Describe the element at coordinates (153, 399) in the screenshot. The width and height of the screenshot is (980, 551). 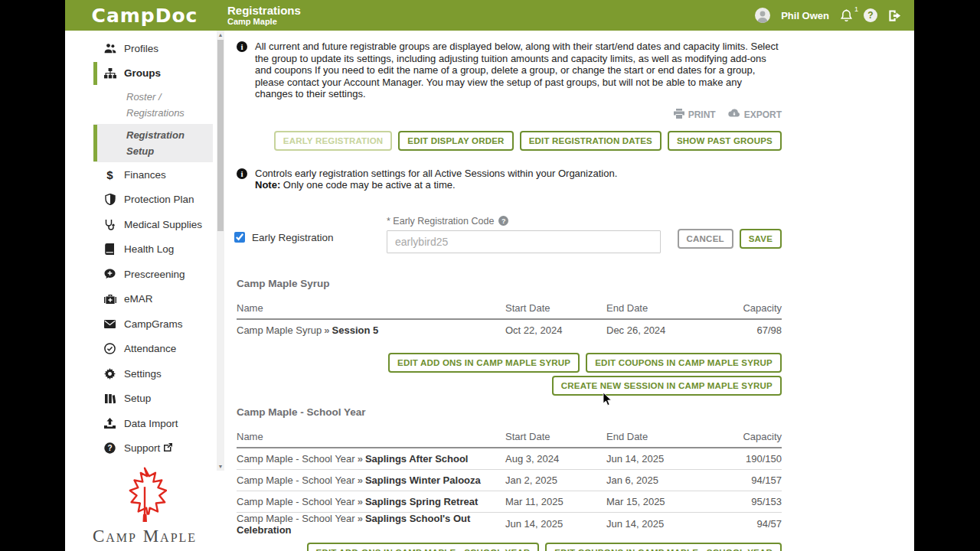
I see `sidebar-item-setup: Setup` at that location.